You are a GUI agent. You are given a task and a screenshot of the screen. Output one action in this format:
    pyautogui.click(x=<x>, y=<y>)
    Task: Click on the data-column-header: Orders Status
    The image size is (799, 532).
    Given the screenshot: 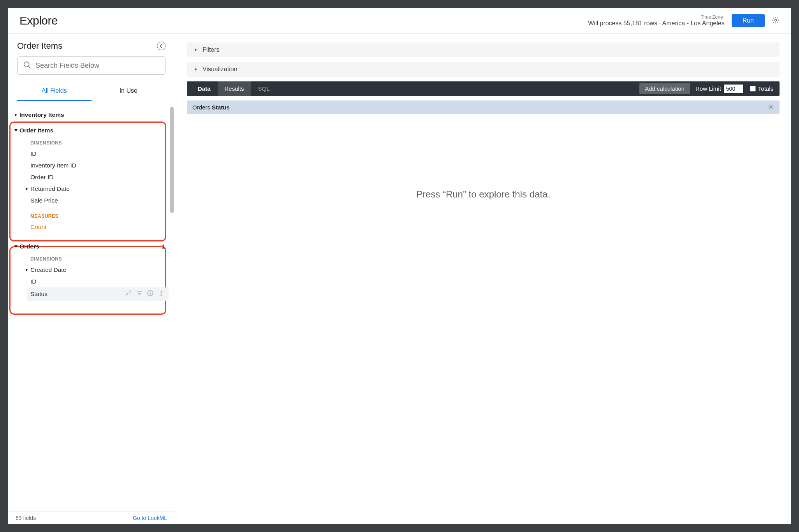 What is the action you would take?
    pyautogui.click(x=483, y=107)
    